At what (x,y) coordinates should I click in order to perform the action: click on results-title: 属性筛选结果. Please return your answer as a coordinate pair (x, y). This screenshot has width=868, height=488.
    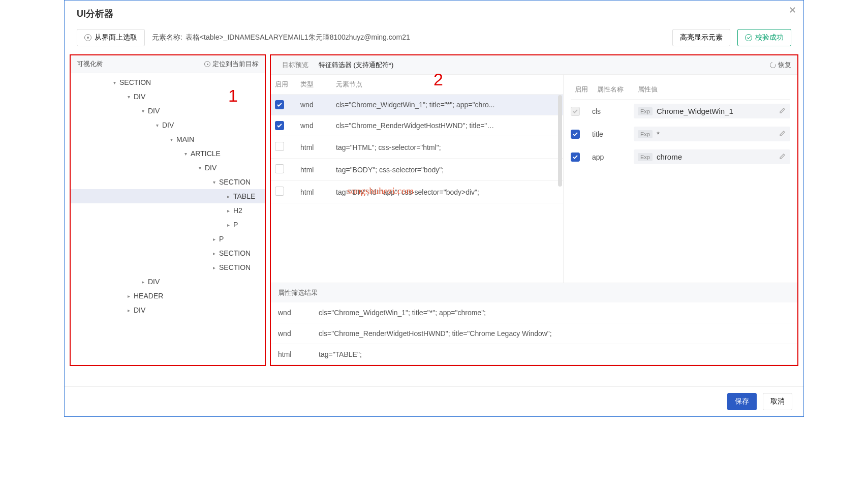
    Looking at the image, I should click on (534, 293).